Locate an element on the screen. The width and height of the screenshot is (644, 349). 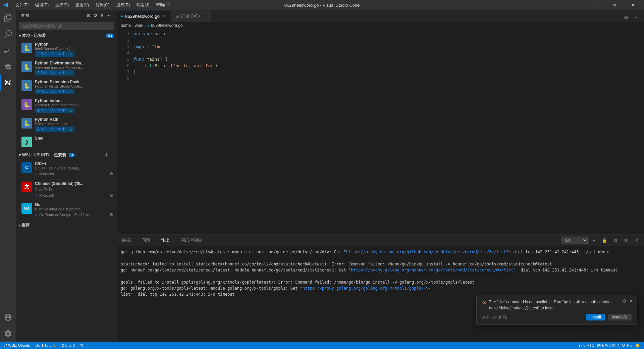
tab-debug-console: 调试控制台 is located at coordinates (191, 240).